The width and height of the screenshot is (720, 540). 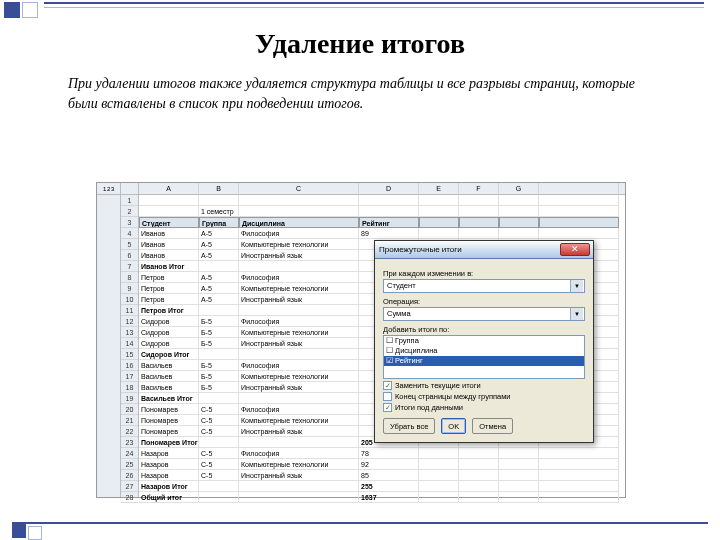 I want to click on page-title: Удаление итогов, so click(x=360, y=44).